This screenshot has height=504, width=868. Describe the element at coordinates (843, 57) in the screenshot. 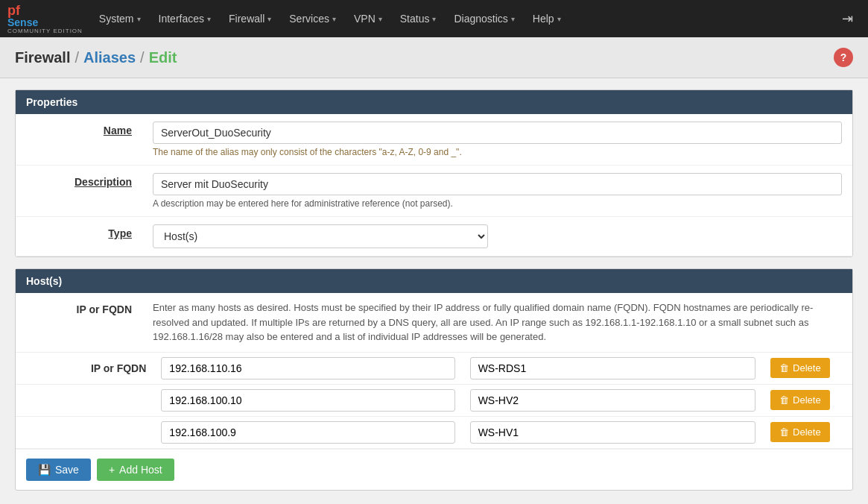

I see `help-button: ?` at that location.